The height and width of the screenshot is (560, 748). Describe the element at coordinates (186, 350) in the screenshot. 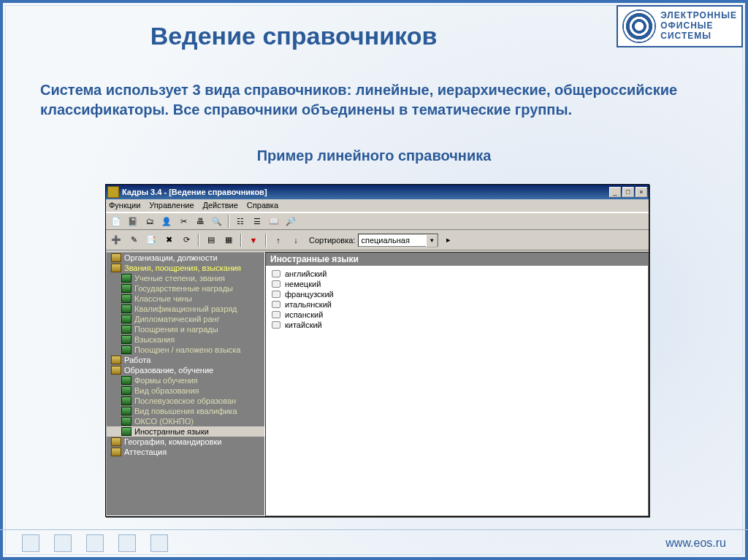

I see `tree-item: Поощрен / наложено взыска` at that location.